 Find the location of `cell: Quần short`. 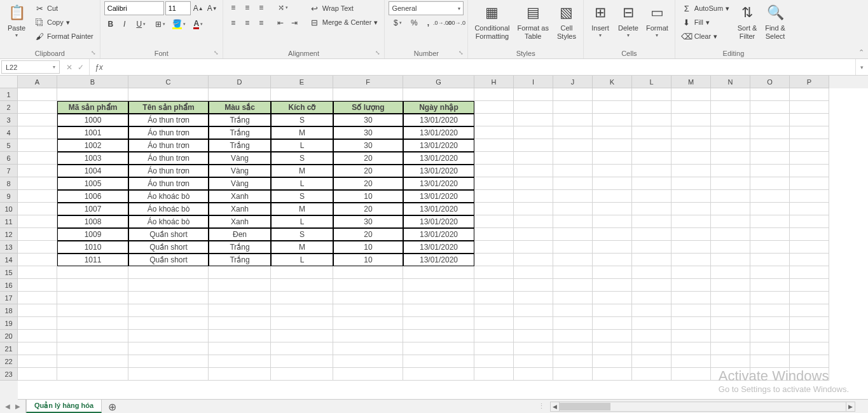

cell: Quần short is located at coordinates (169, 234).